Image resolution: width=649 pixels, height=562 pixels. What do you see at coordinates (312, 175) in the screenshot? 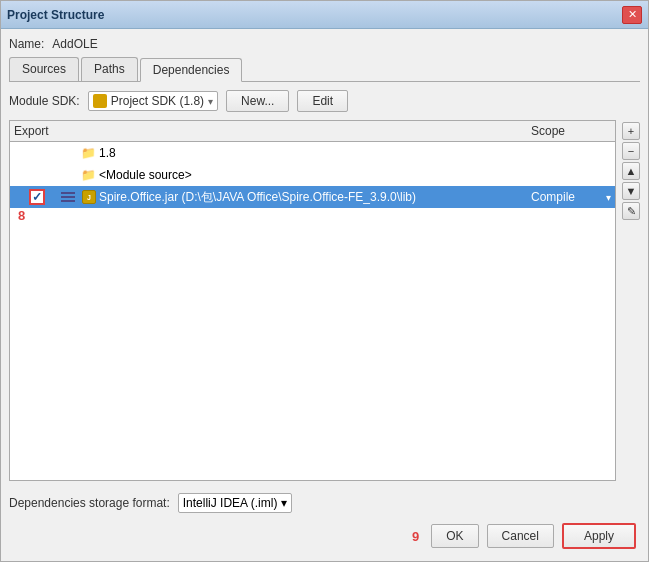
I see `table-row: 📁 <Module source>` at bounding box center [312, 175].